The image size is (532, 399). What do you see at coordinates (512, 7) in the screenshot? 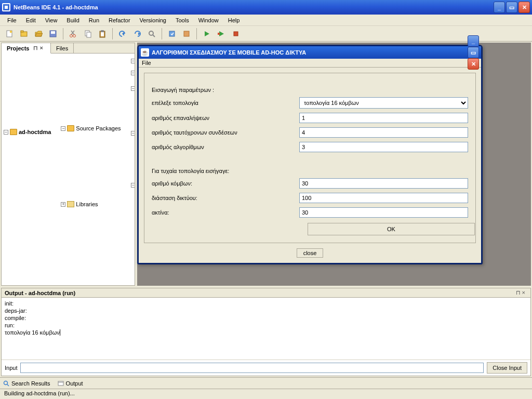
I see `maximize-button: ▭` at bounding box center [512, 7].